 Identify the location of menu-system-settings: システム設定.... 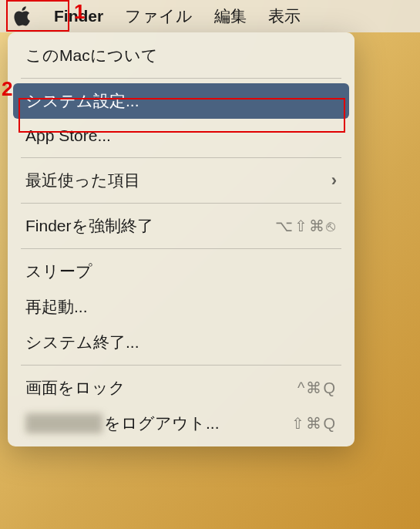
(181, 101).